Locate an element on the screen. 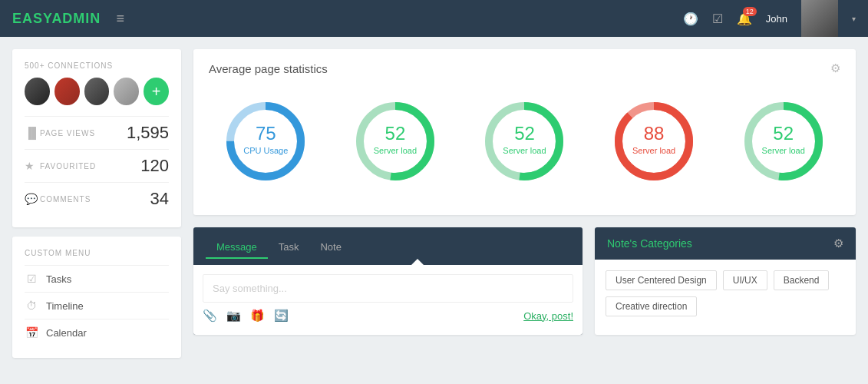 Image resolution: width=868 pixels, height=384 pixels. gauge-server2: 52 Server load is located at coordinates (524, 141).